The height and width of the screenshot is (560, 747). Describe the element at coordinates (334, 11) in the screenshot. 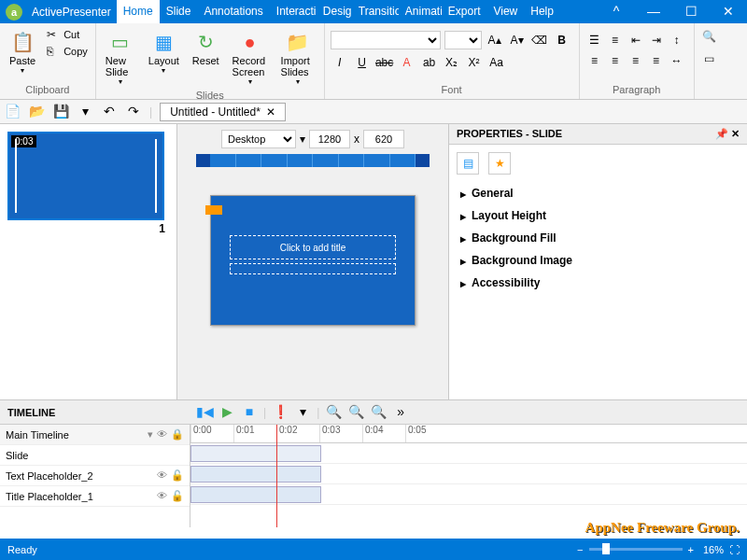

I see `tab-design: Design` at that location.